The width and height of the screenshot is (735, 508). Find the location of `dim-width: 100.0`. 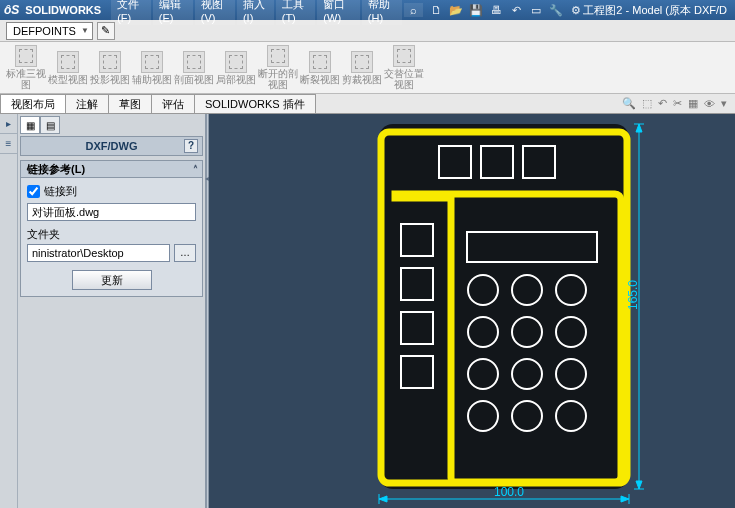

dim-width: 100.0 is located at coordinates (509, 492).